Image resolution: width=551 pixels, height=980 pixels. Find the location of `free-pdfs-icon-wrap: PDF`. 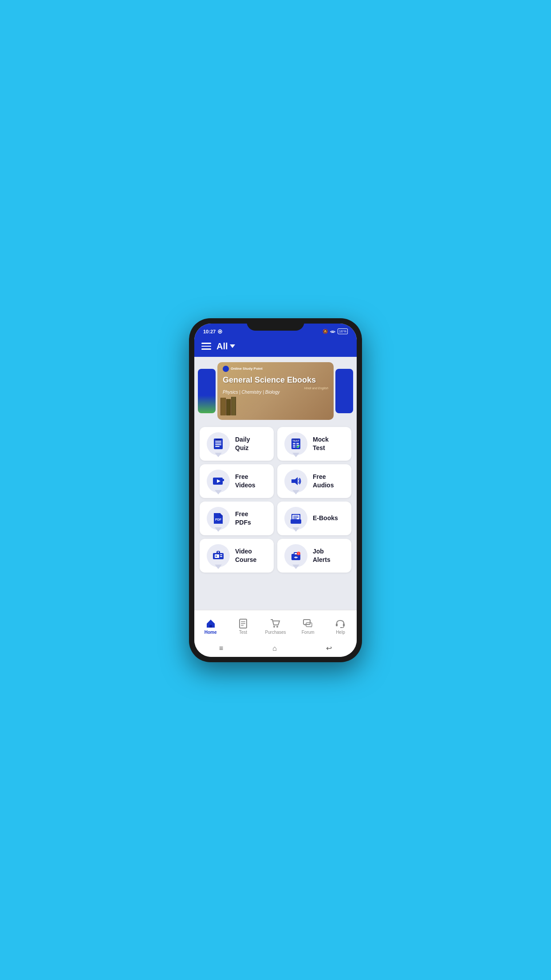

free-pdfs-icon-wrap: PDF is located at coordinates (218, 518).